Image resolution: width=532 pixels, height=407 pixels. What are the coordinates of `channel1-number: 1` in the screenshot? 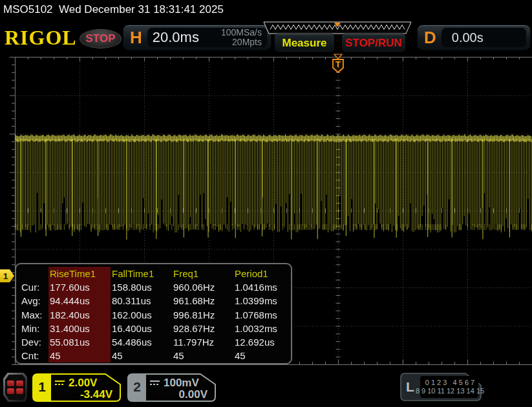 It's located at (42, 387).